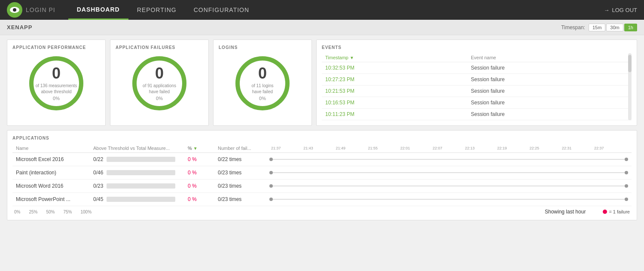 The height and width of the screenshot is (271, 644). I want to click on app-threshold-2: 0/46, so click(137, 173).